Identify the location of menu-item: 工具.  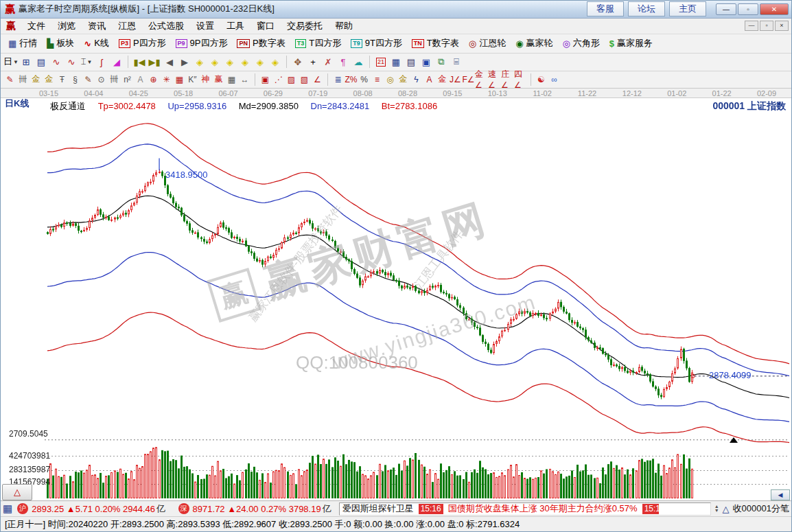
(235, 26).